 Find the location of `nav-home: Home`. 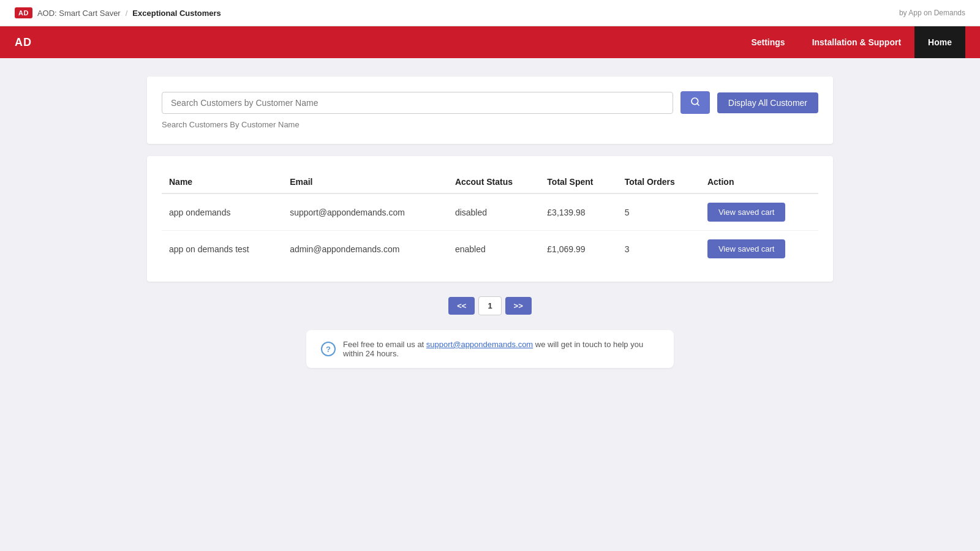

nav-home: Home is located at coordinates (940, 42).